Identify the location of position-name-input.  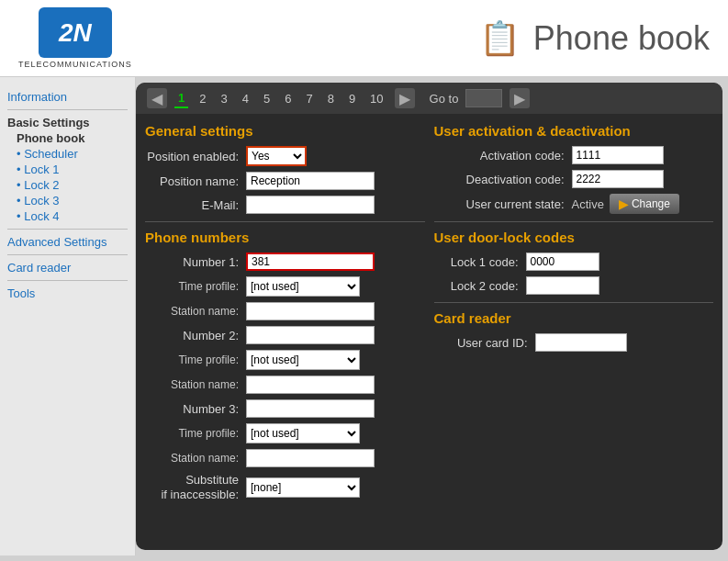
(310, 181).